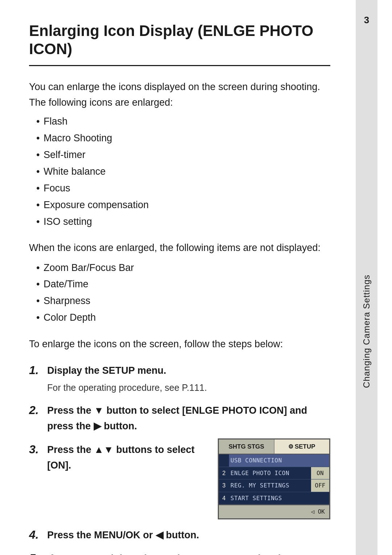 Image resolution: width=392 pixels, height=555 pixels. I want to click on list-item: Exposure compensation, so click(183, 205).